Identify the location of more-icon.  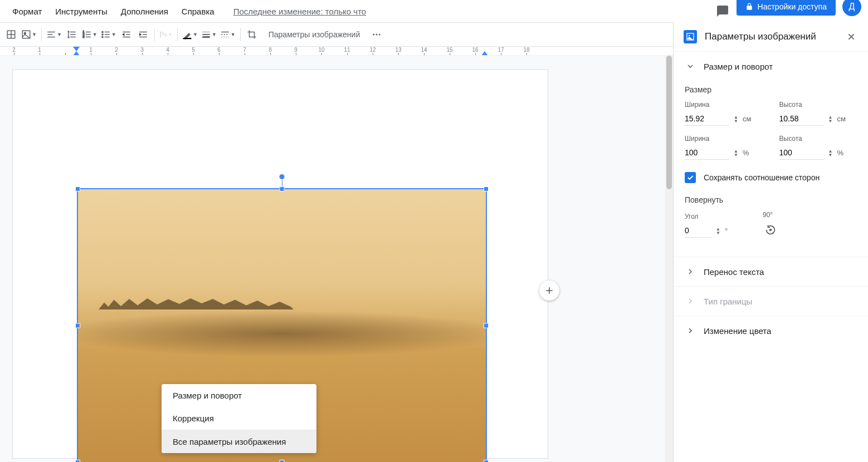
(377, 35).